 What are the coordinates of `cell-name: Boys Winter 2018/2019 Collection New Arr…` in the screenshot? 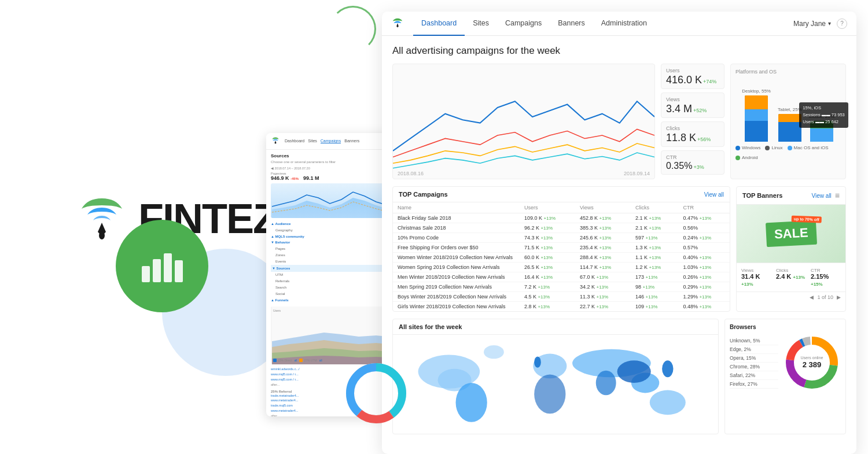 It's located at (456, 297).